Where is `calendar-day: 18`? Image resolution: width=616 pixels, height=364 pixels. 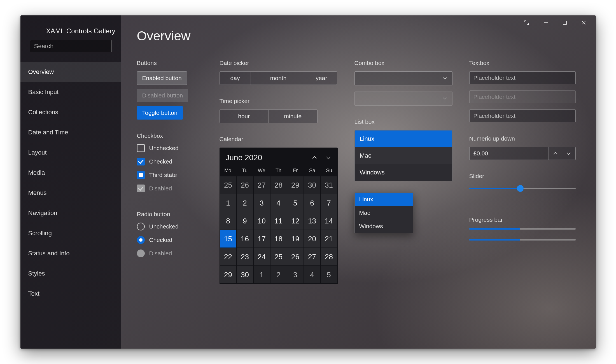
calendar-day: 18 is located at coordinates (279, 239).